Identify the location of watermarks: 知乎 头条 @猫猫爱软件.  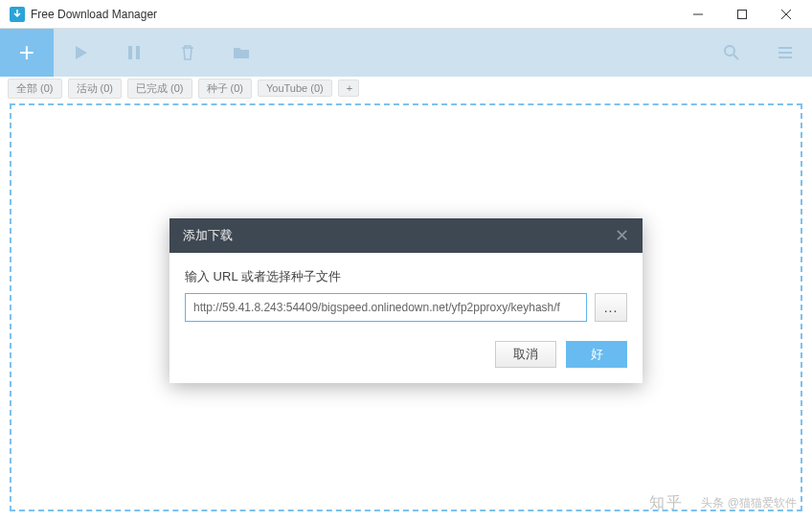
(723, 504).